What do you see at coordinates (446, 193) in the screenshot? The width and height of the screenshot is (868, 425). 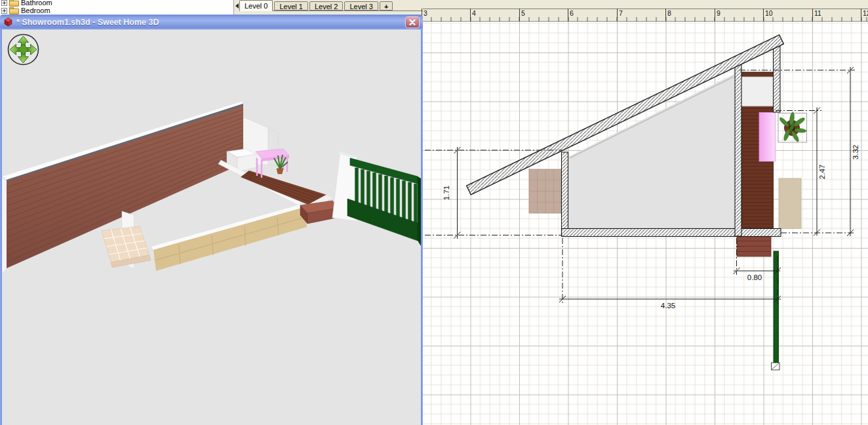 I see `dim-label-1-71: 1.71` at bounding box center [446, 193].